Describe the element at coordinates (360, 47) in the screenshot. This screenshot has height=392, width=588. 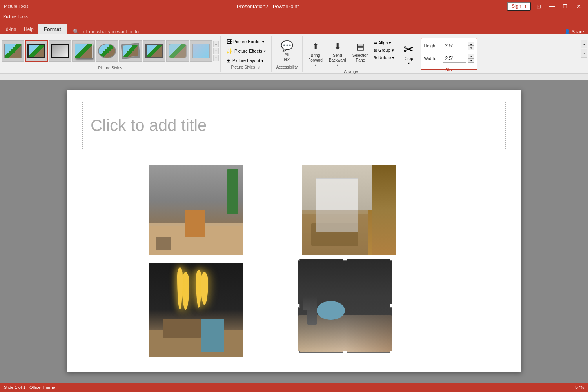
I see `selection-pane-icon: ▤` at that location.